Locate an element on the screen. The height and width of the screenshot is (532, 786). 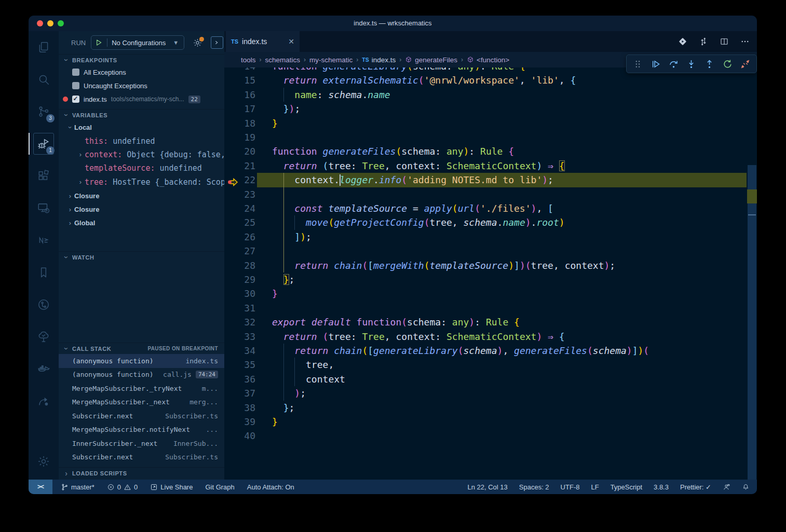
bookmarks-activity-icon is located at coordinates (44, 272).